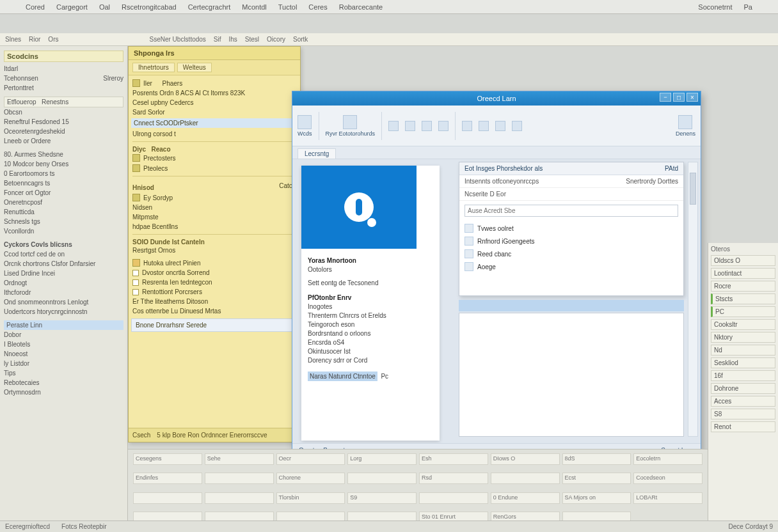  I want to click on grid-cell: 8dS, so click(597, 459).